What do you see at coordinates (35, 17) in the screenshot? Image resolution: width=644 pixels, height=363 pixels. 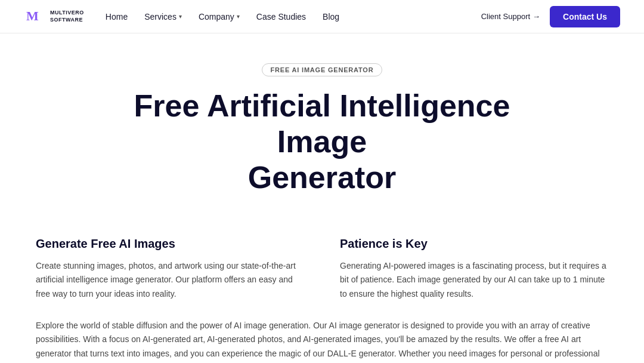 I see `logo-icon: M` at bounding box center [35, 17].